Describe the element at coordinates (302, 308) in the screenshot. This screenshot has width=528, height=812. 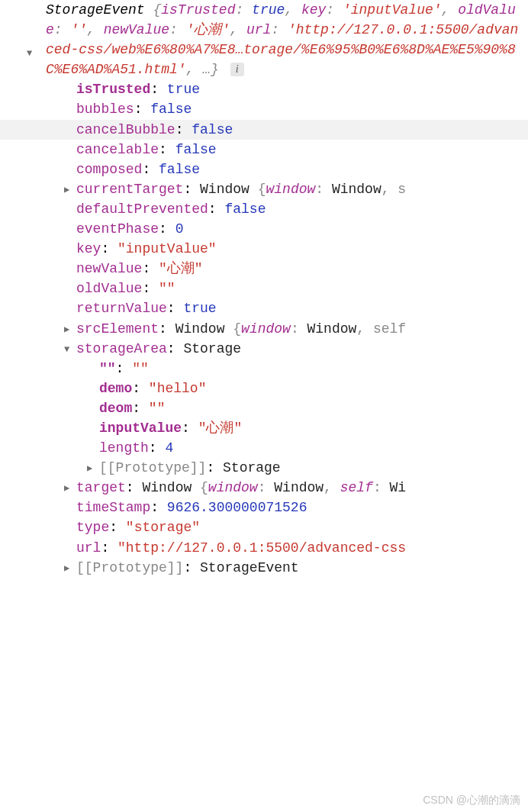
I see `prop-returnValue: returnValue: true` at that location.